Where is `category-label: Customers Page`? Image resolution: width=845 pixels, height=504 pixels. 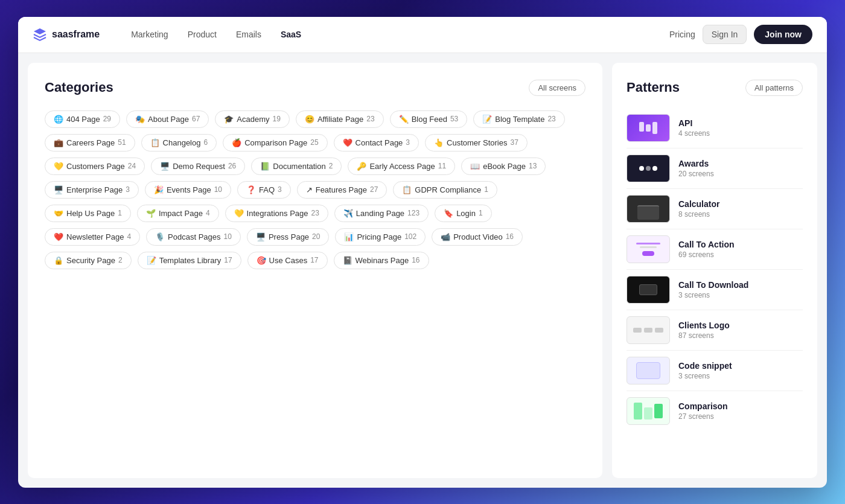
category-label: Customers Page is located at coordinates (95, 167).